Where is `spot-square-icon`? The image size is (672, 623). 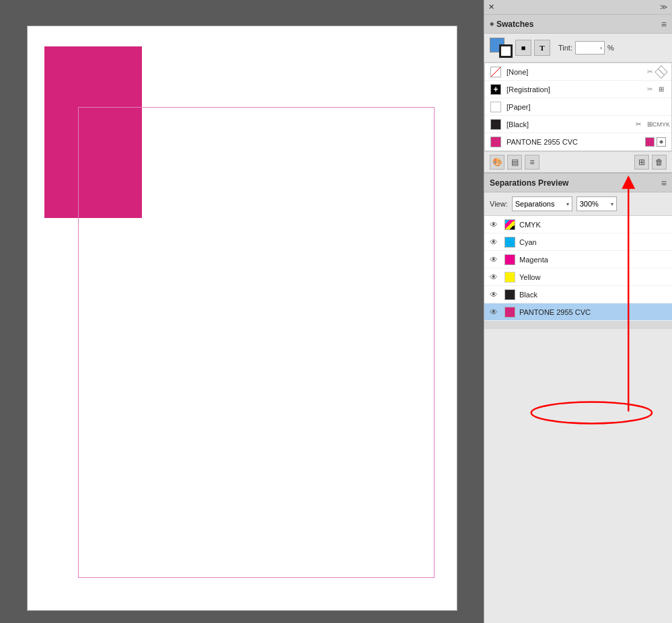
spot-square-icon is located at coordinates (650, 142).